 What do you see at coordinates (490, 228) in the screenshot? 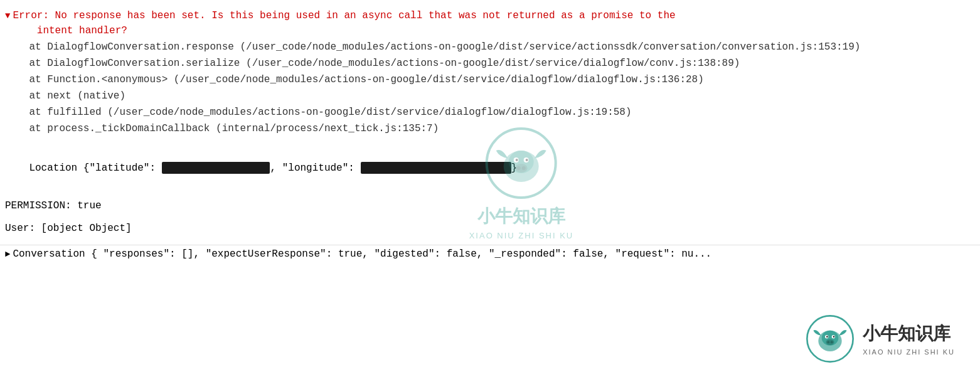
I see `user-line: User: [object Object]` at bounding box center [490, 228].